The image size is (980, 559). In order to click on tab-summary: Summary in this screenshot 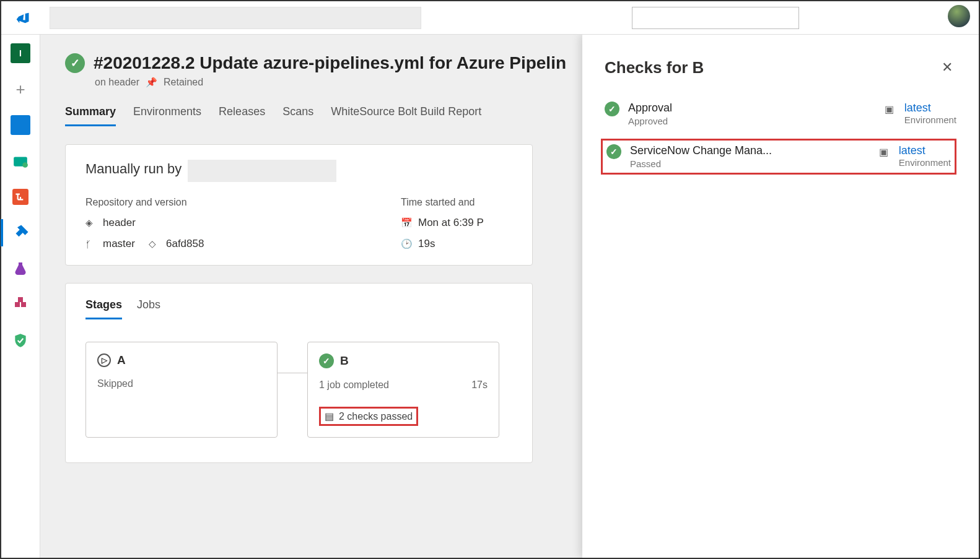, I will do `click(90, 116)`.